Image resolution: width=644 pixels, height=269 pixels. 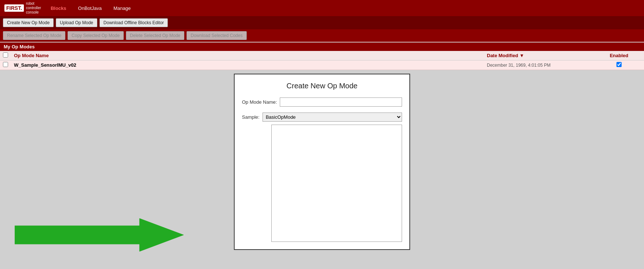 What do you see at coordinates (99, 235) in the screenshot?
I see `green-arrow` at bounding box center [99, 235].